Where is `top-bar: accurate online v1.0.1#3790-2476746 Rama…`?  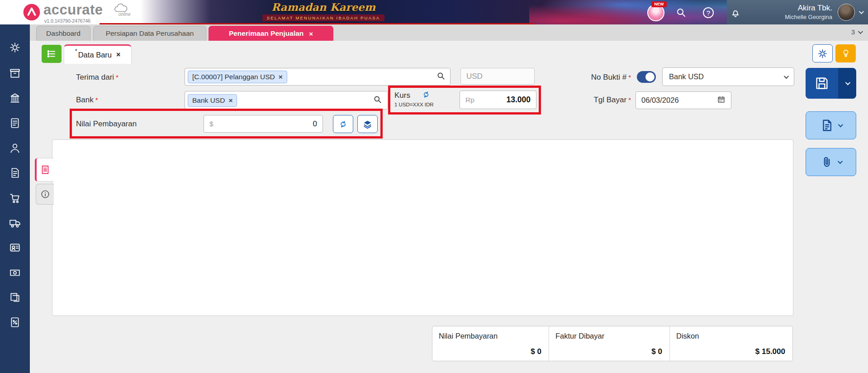 top-bar: accurate online v1.0.1#3790-2476746 Rama… is located at coordinates (434, 12).